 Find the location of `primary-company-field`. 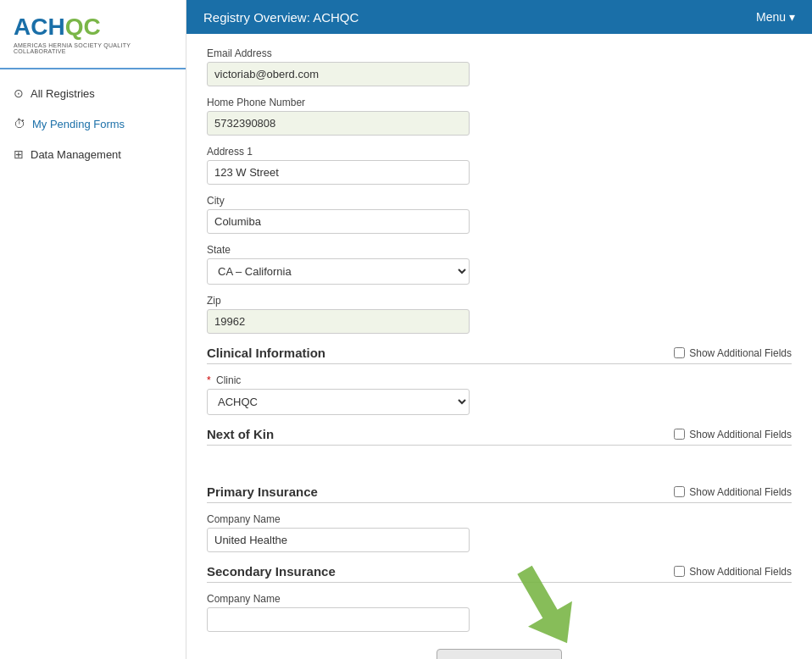

primary-company-field is located at coordinates (338, 540).